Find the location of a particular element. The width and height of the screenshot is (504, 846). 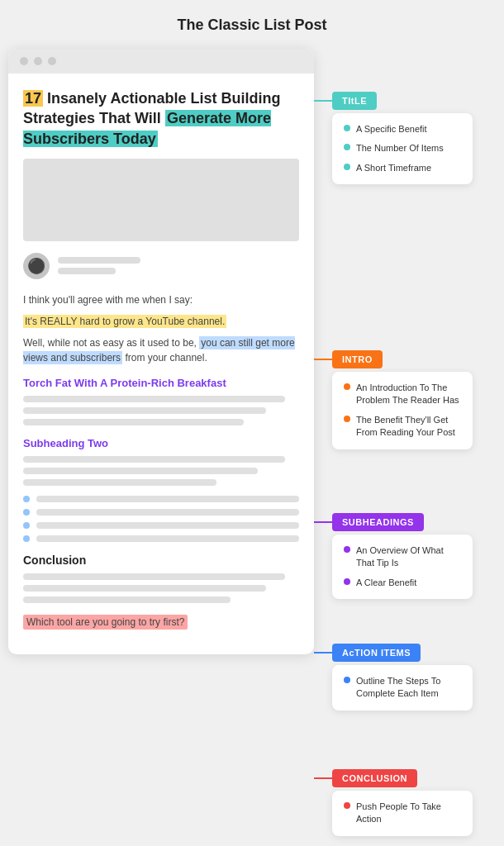

title-item-2-text: The Number Of Items is located at coordinates (400, 149).